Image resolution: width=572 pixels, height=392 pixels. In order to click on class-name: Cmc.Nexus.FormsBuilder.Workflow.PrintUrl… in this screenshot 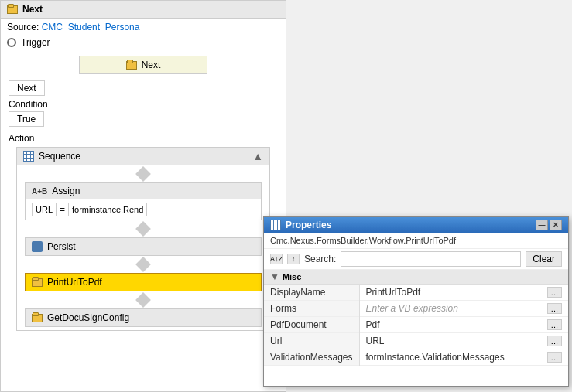, I will do `click(416, 241)`.